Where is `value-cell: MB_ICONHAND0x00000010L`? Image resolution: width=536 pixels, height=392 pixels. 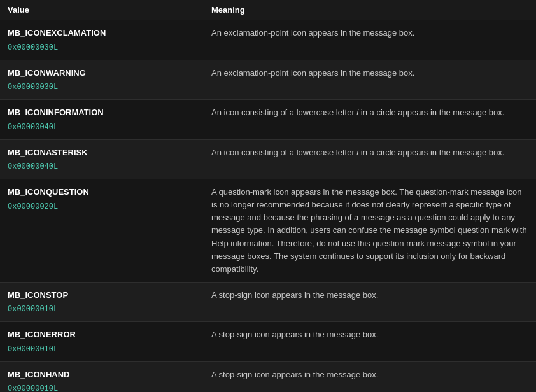 value-cell: MB_ICONHAND0x00000010L is located at coordinates (102, 377).